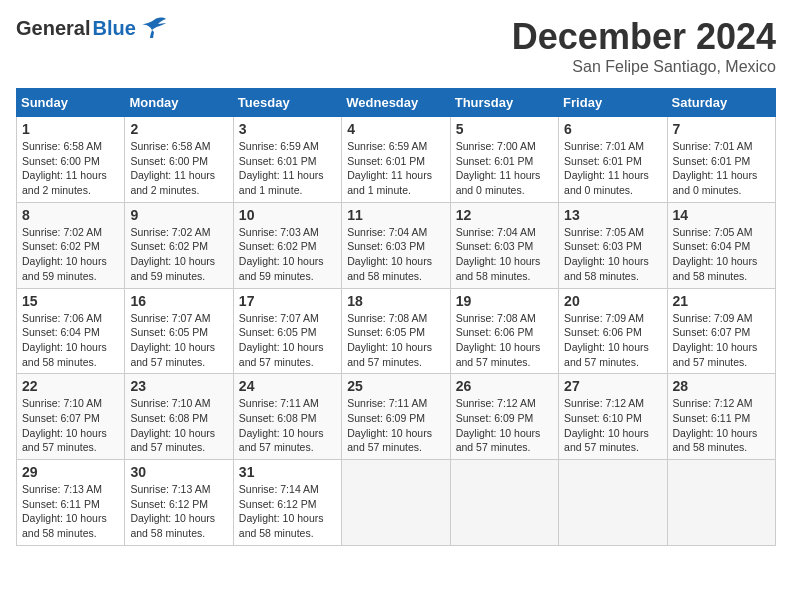  I want to click on day-number: 15, so click(70, 301).